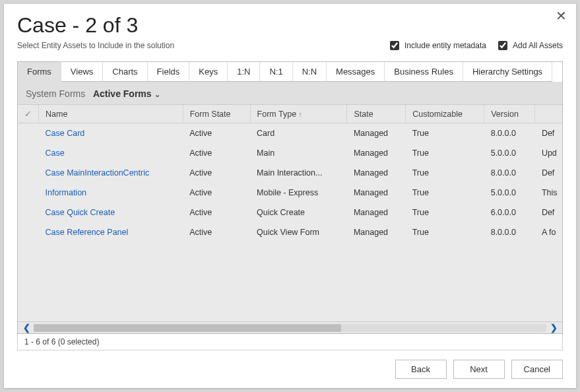 The height and width of the screenshot is (392, 580). I want to click on cell-desc: A fo, so click(549, 232).